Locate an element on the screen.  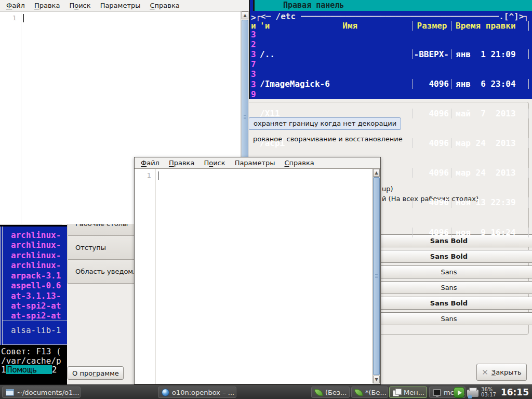
battery-time: 03:17 is located at coordinates (488, 395).